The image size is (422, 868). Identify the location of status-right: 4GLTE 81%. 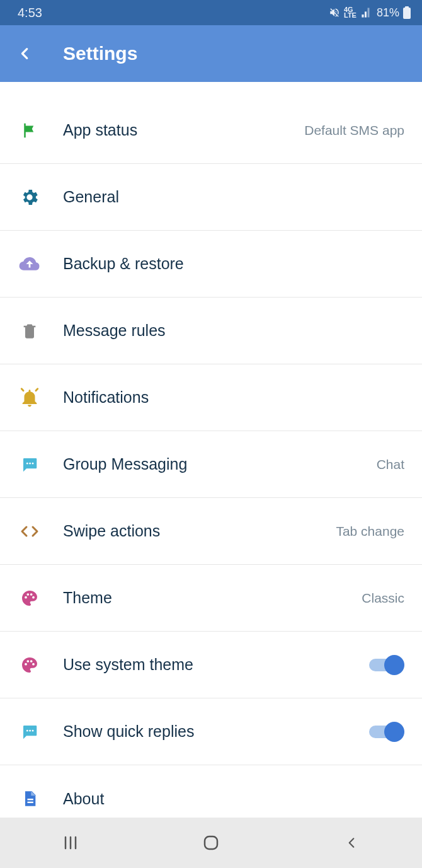
(370, 13).